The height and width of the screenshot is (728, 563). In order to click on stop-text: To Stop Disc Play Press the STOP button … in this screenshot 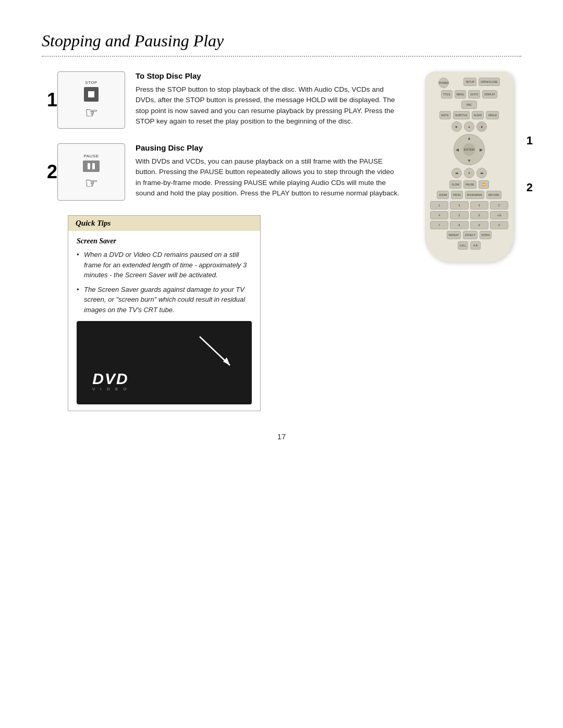, I will do `click(268, 99)`.